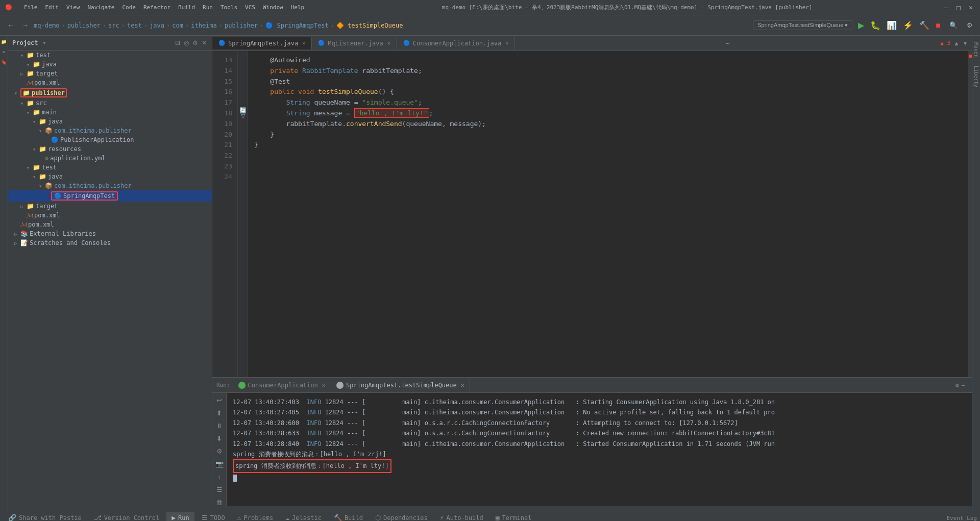 This screenshot has width=980, height=521. What do you see at coordinates (110, 103) in the screenshot?
I see `tree-item-src: ▾ 📁 src` at bounding box center [110, 103].